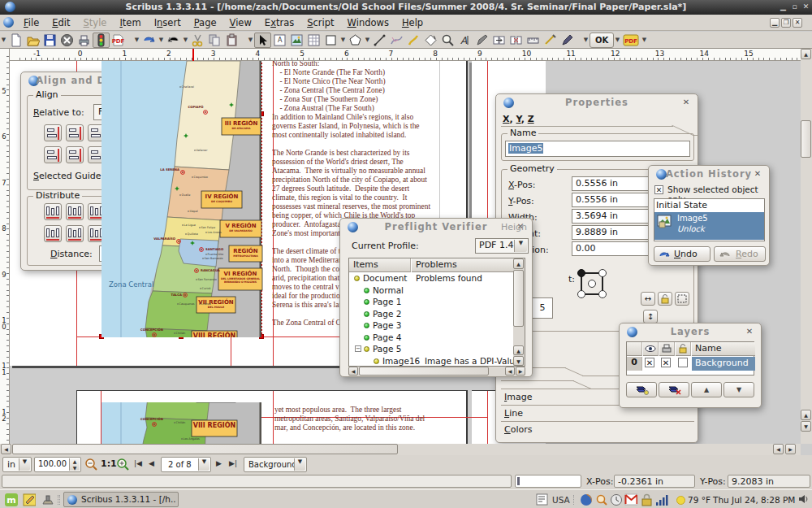  What do you see at coordinates (437, 312) in the screenshot?
I see `preflight-table: Items Problems DocumentProblems foundNor…` at bounding box center [437, 312].